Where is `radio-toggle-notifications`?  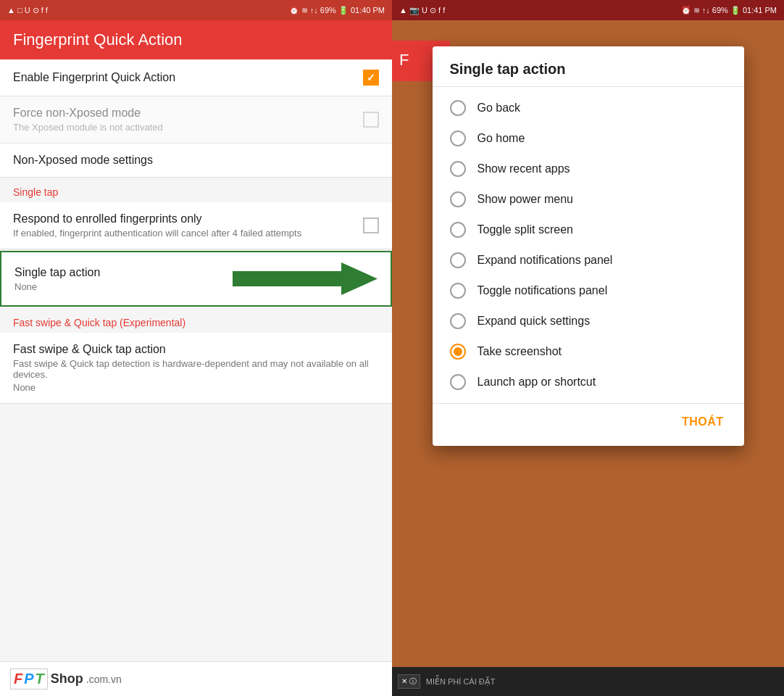 radio-toggle-notifications is located at coordinates (458, 291).